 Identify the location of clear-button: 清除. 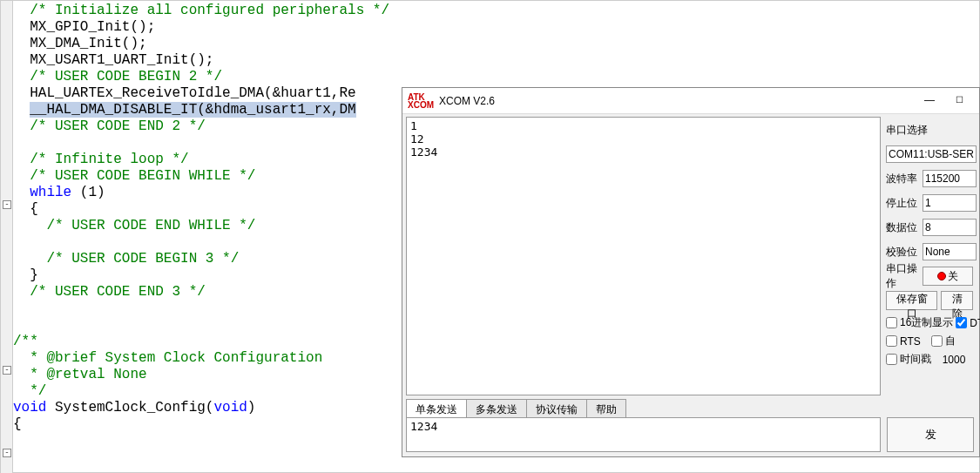
(956, 301).